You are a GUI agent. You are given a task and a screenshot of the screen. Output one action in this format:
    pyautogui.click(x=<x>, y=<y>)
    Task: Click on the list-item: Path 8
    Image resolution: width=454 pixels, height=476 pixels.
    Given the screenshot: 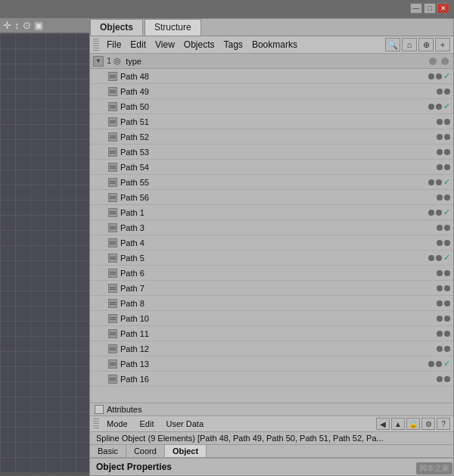 What is the action you would take?
    pyautogui.click(x=272, y=303)
    